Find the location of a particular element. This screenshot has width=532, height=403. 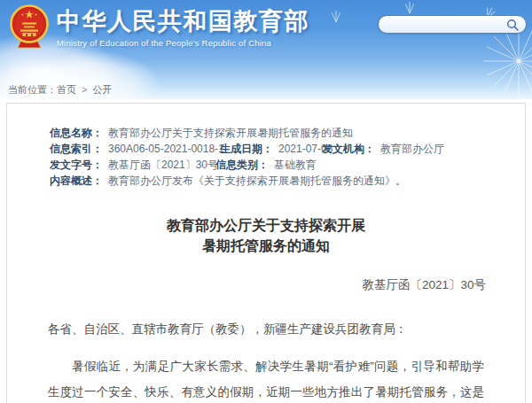

document-title-line2: 暑期托管服务的通知 is located at coordinates (266, 246).